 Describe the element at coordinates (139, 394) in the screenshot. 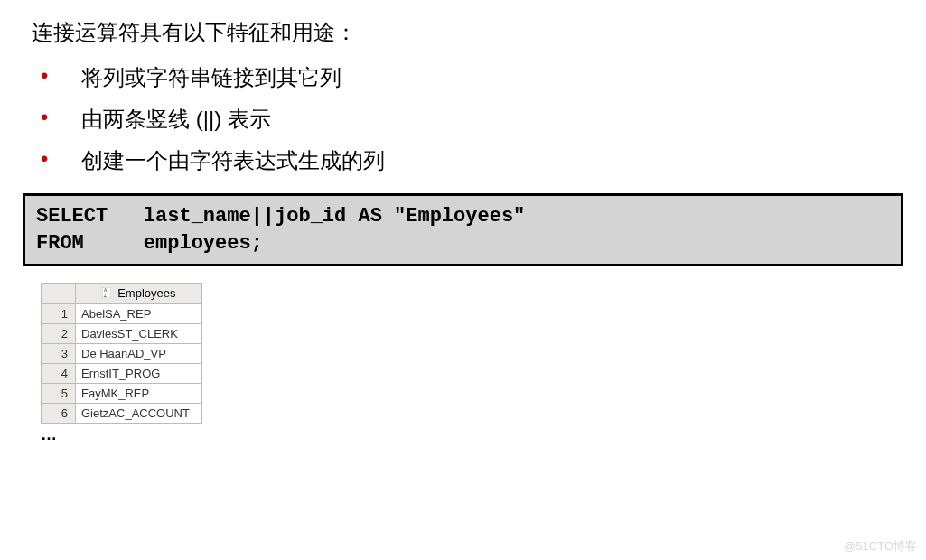

I see `cell-value: FayMK_REP` at that location.